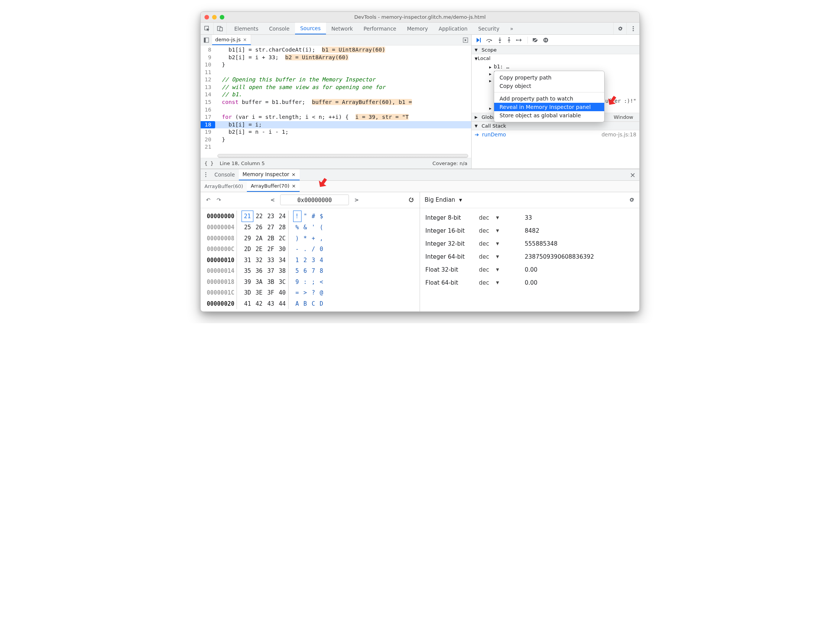  What do you see at coordinates (420, 17) in the screenshot?
I see `window-title: DevTools - memory-inspector.glitch.me/de…` at bounding box center [420, 17].